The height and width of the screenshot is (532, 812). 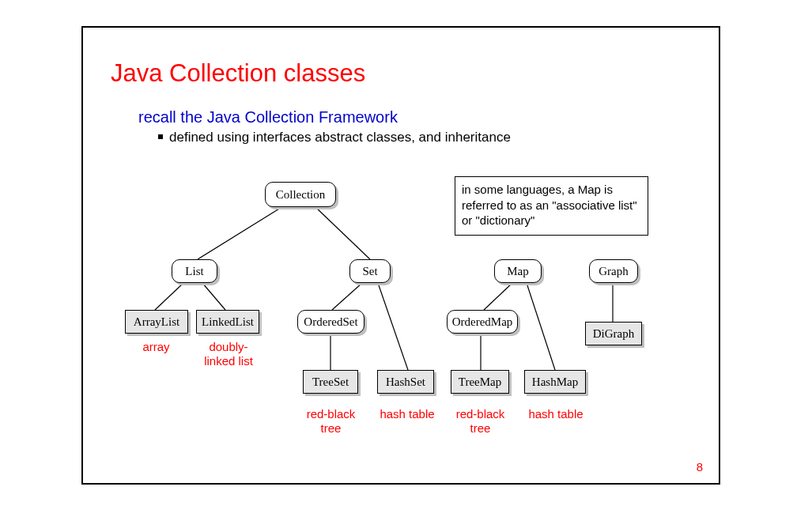 I want to click on node-label: Collection, so click(x=300, y=194).